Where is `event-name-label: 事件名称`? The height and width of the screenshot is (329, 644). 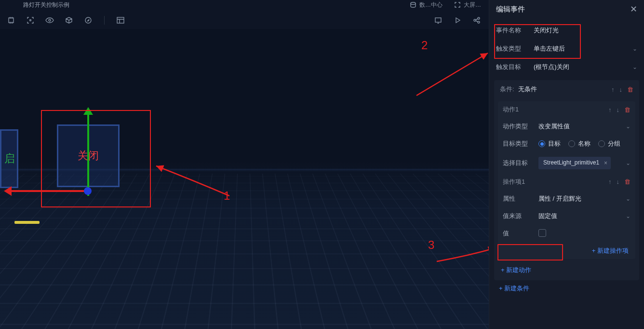
event-name-label: 事件名称 is located at coordinates (512, 30).